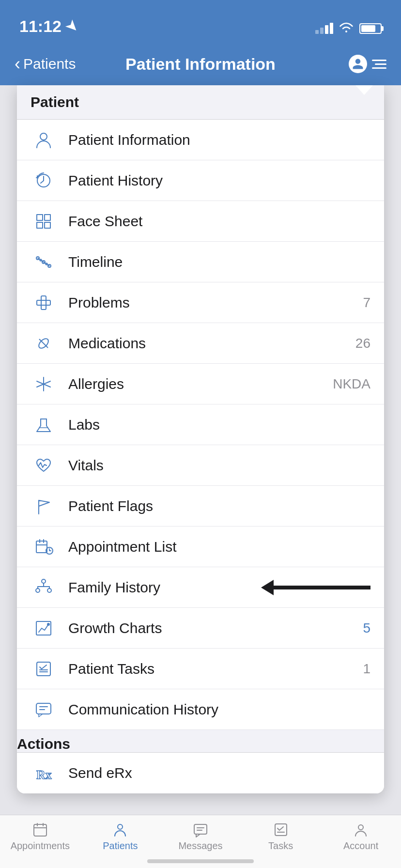 Image resolution: width=401 pixels, height=868 pixels. What do you see at coordinates (219, 262) in the screenshot?
I see `timeline-label: Timeline` at bounding box center [219, 262].